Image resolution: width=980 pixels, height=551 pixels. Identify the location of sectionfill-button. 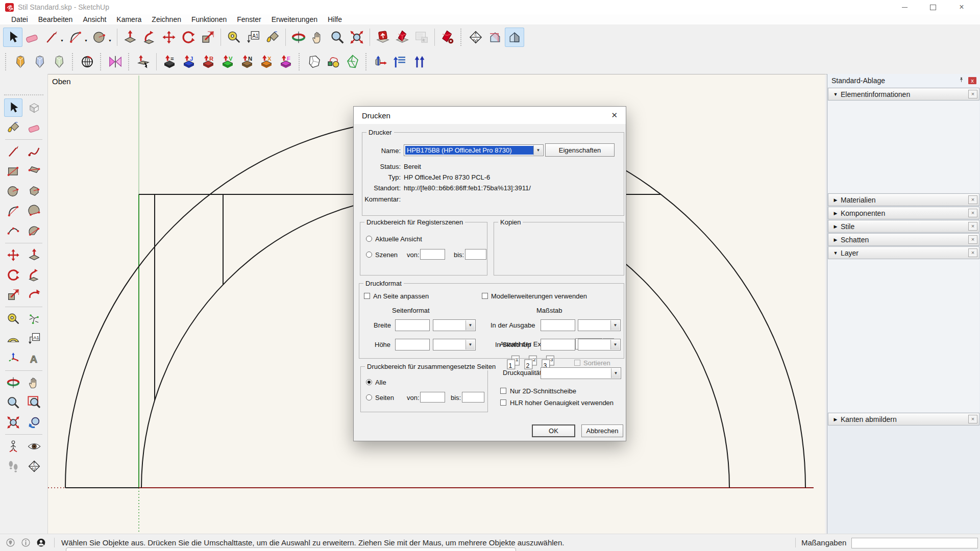
(514, 37).